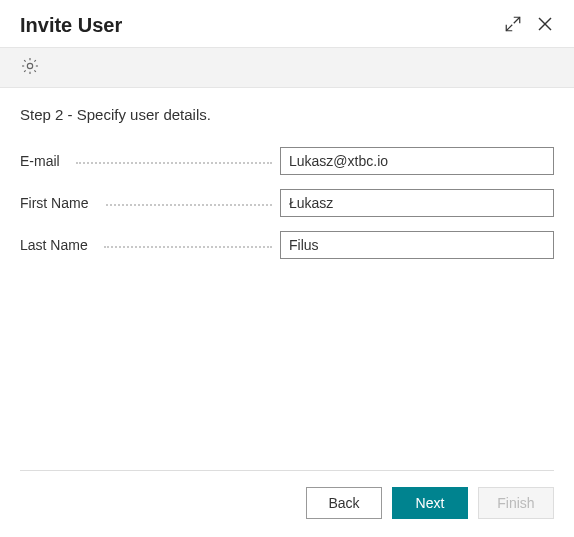  I want to click on first-name-field, so click(417, 203).